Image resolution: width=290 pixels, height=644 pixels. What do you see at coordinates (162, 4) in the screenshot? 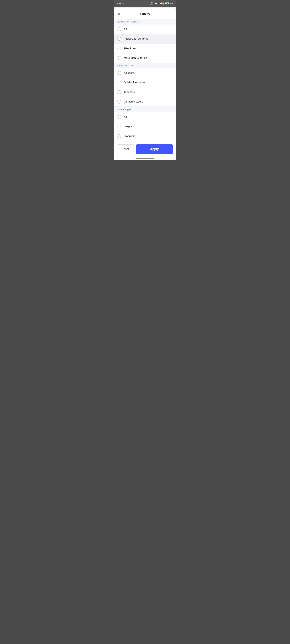
I see `status-right: 149KB/s 📶` at bounding box center [162, 4].